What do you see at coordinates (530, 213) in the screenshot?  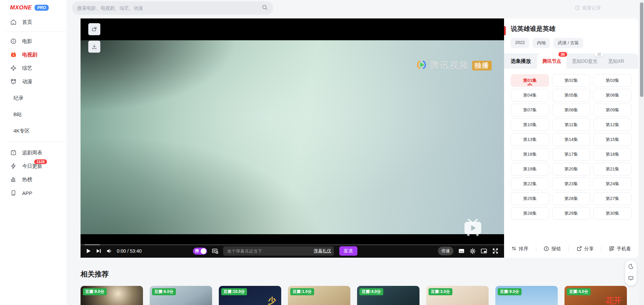 I see `episode-button: 第28集` at bounding box center [530, 213].